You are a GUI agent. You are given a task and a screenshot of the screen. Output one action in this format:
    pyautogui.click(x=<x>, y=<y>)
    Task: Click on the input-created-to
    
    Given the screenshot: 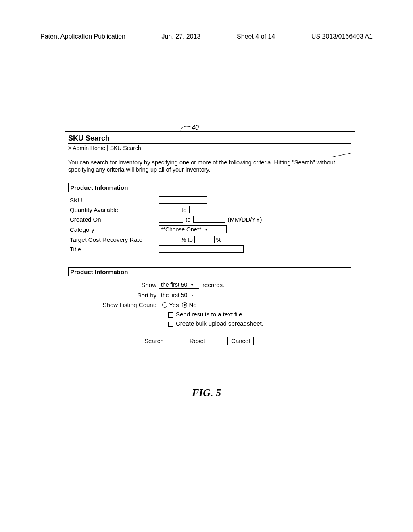 What is the action you would take?
    pyautogui.click(x=209, y=219)
    